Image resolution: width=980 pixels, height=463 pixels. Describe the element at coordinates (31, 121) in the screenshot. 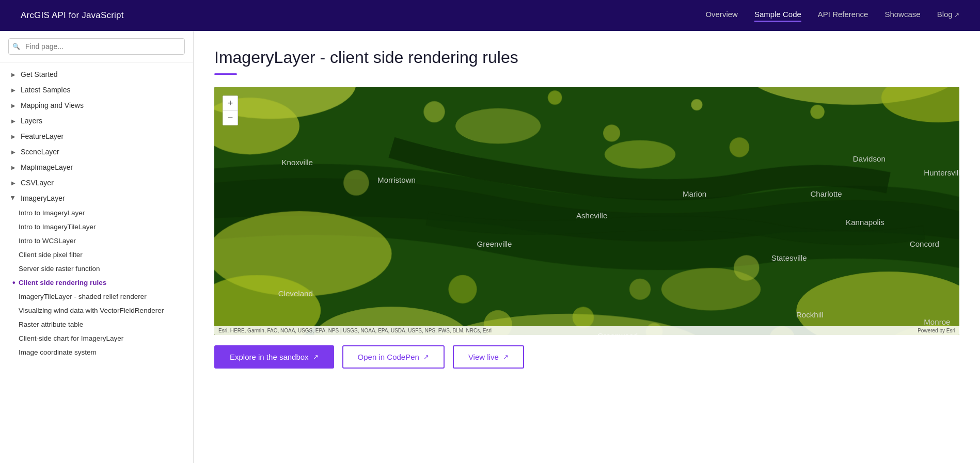

I see `sidebar-label-layers: Layers` at that location.